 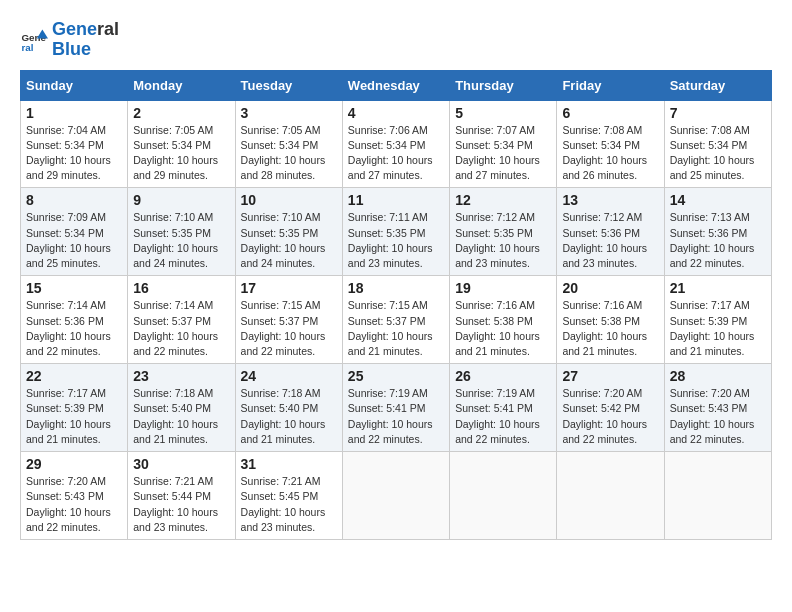 I want to click on logo-icon: Gene ral, so click(x=34, y=40).